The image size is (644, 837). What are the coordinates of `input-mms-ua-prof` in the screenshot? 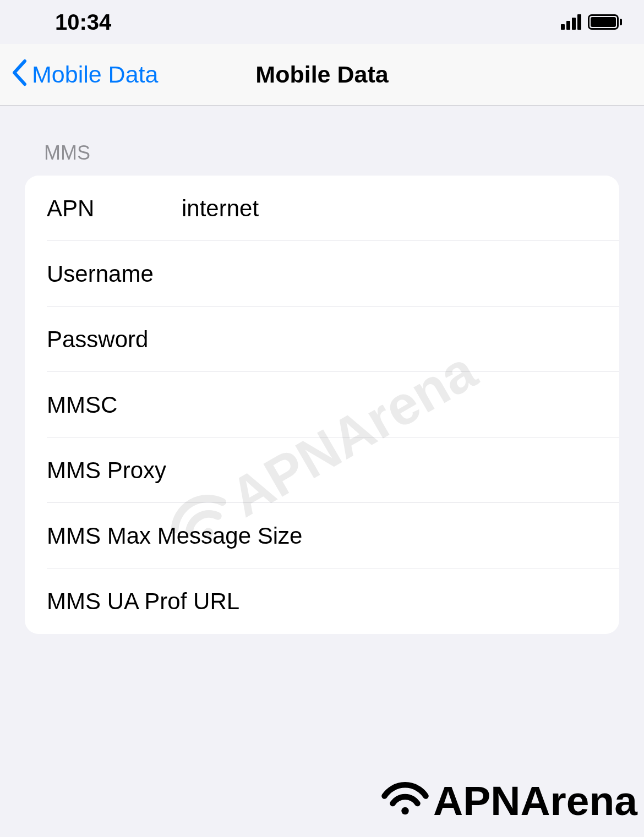 It's located at (429, 601).